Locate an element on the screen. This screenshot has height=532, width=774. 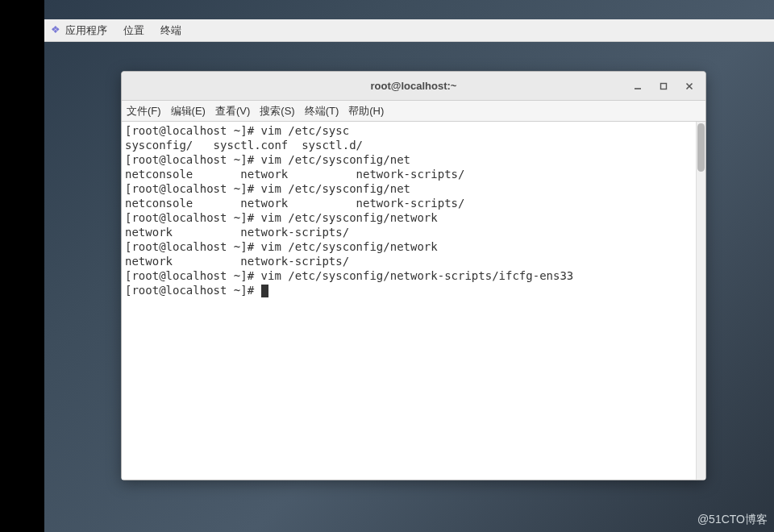
topbar-item-label: 终端 is located at coordinates (171, 31).